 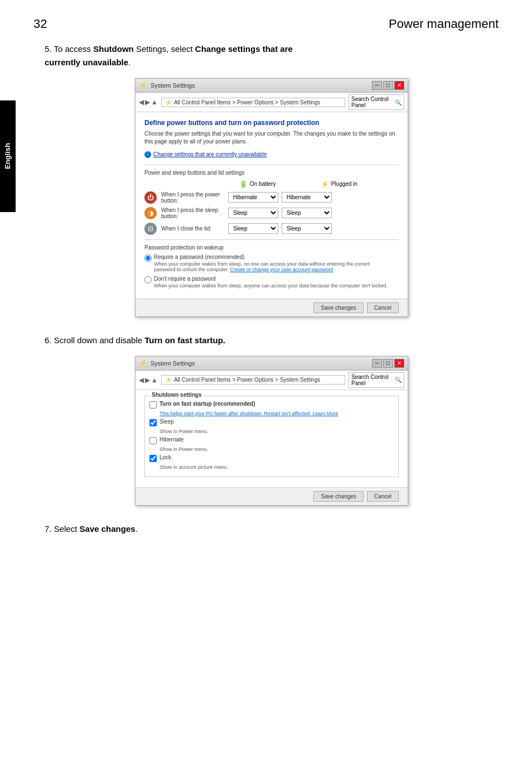 What do you see at coordinates (205, 155) in the screenshot?
I see `change-link: i Change settings that are currently una…` at bounding box center [205, 155].